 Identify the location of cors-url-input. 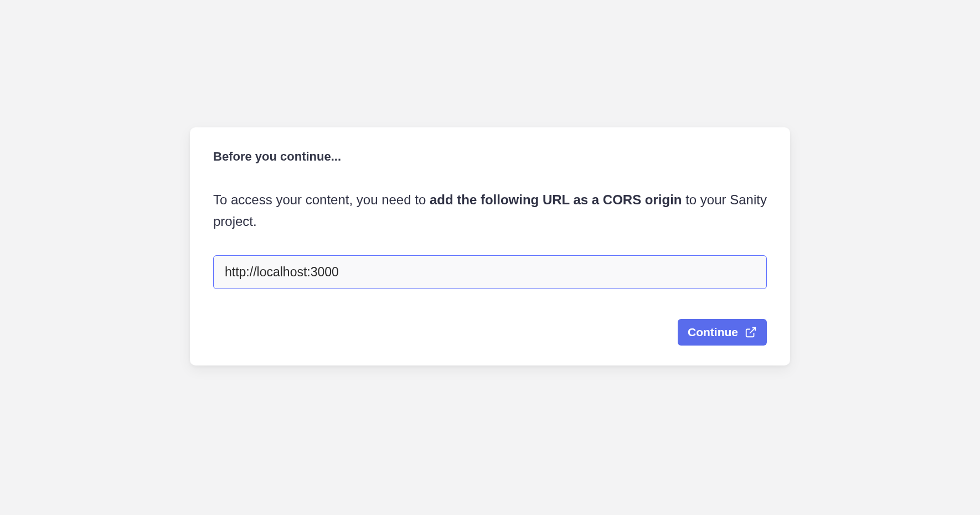
(490, 272).